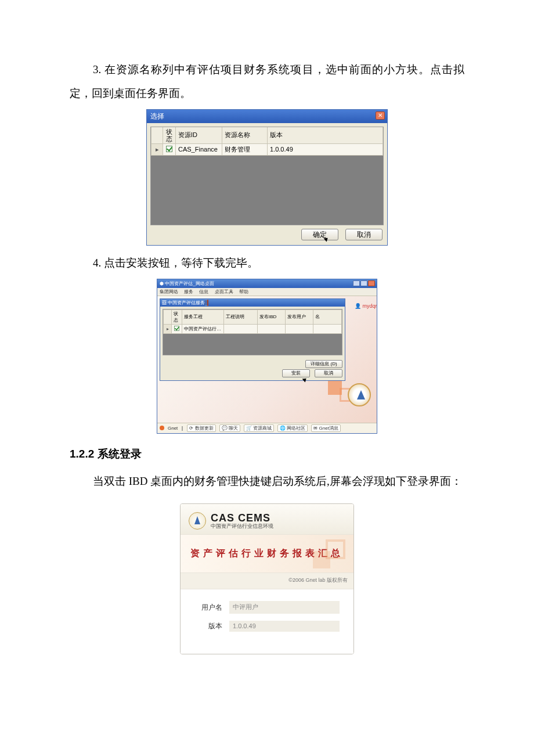  I want to click on services-subwindow: ☲ 中国资产评估服务 状态 服务工程 工程说明 发布IBD 发布用户, so click(252, 340).